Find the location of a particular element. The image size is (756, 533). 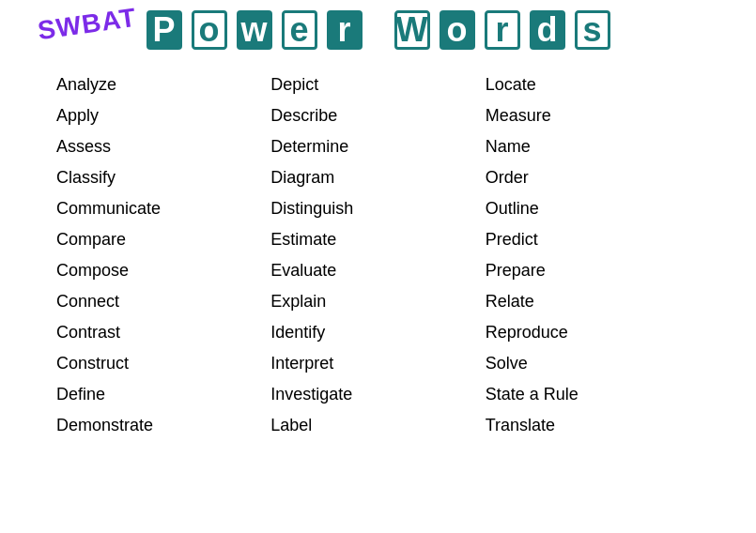

list-item: State a Rule is located at coordinates (593, 394).